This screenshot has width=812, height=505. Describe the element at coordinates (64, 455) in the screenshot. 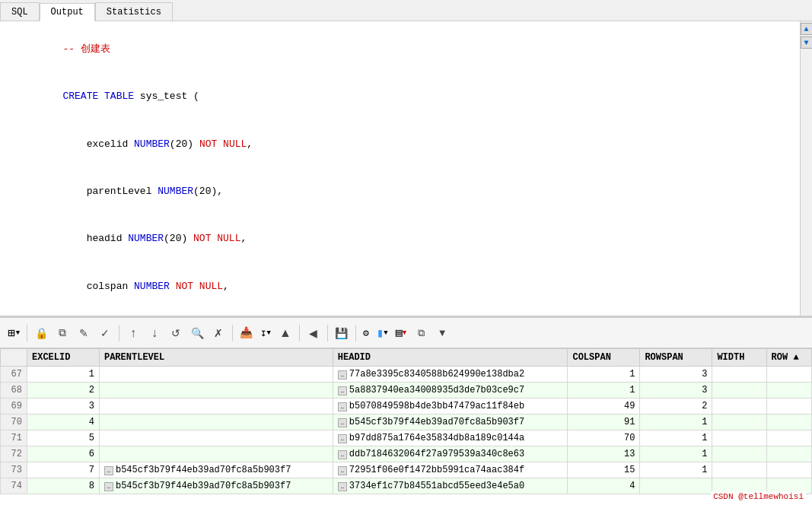

I see `excelid-cell: 6` at that location.